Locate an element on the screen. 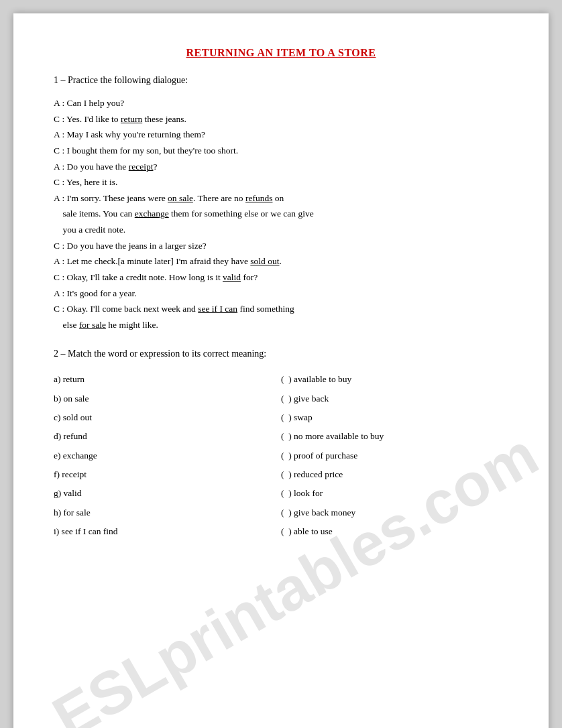  match-left-1: a) return is located at coordinates (168, 379).